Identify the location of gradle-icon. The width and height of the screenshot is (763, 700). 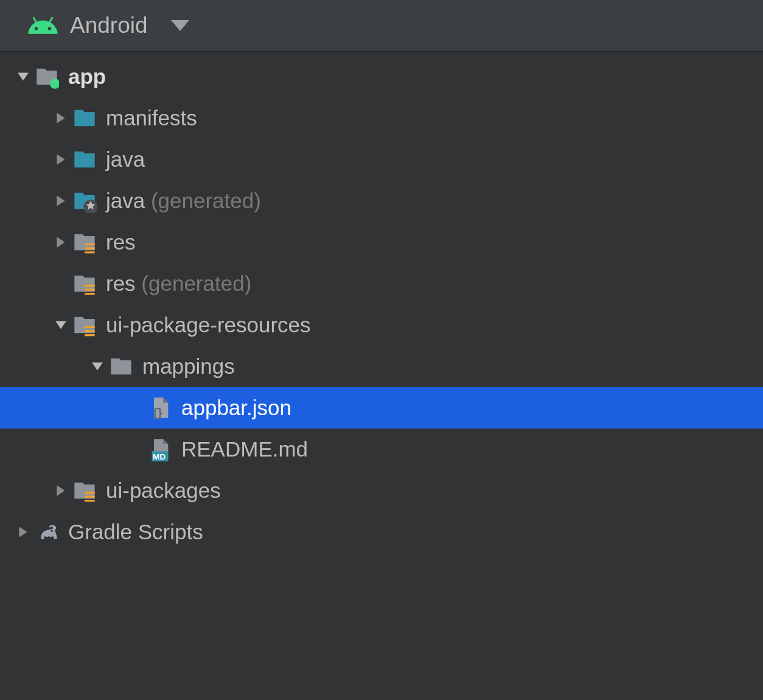
(47, 532).